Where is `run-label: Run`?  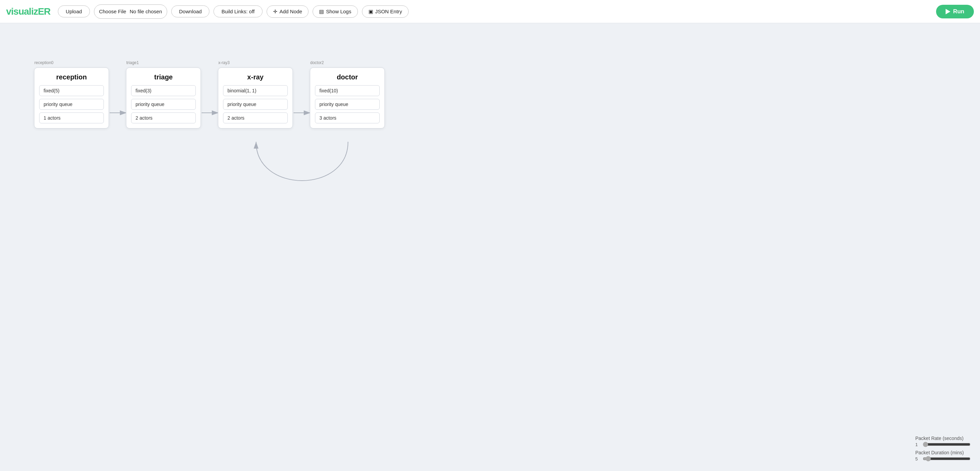
run-label: Run is located at coordinates (959, 11).